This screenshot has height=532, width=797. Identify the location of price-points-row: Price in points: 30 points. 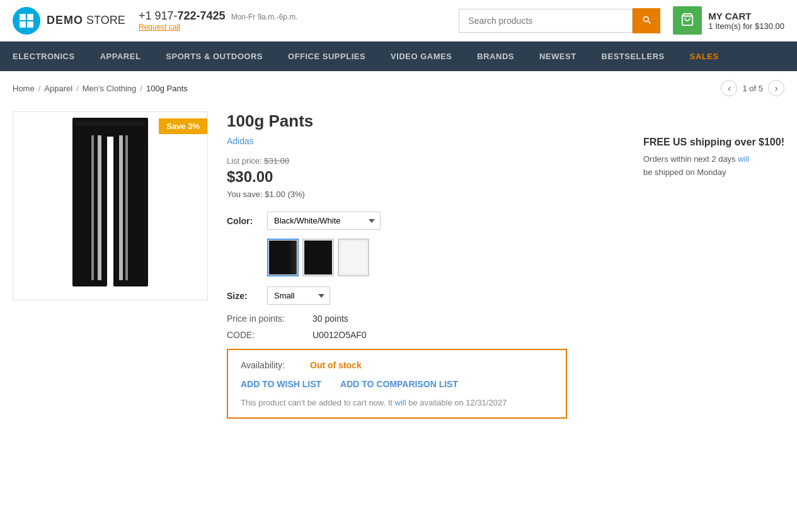
(426, 319).